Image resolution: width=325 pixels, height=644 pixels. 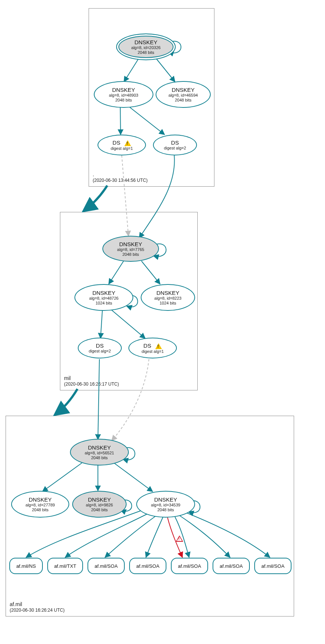 What do you see at coordinates (100, 348) in the screenshot?
I see `node-mil-ds1: DS digest alg=2` at bounding box center [100, 348].